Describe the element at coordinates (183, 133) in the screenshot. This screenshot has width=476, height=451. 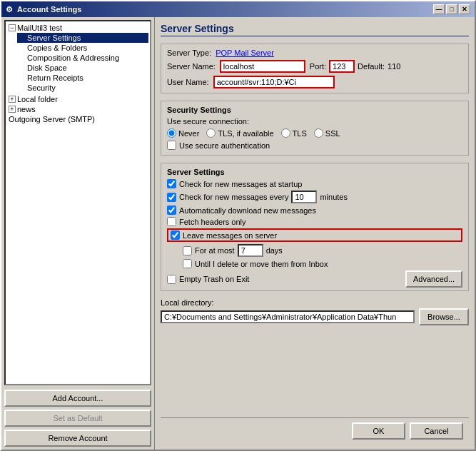
I see `radio-never: Never` at that location.